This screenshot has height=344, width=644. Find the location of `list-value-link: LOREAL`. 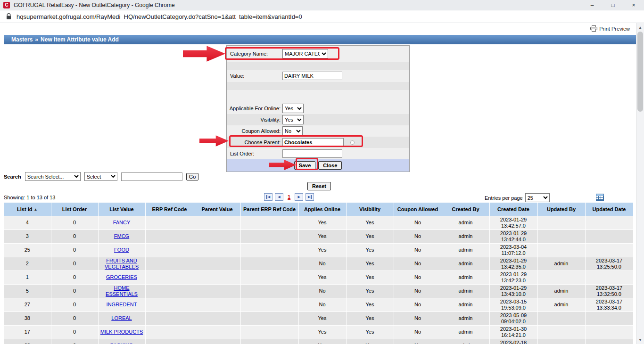

list-value-link: LOREAL is located at coordinates (122, 318).